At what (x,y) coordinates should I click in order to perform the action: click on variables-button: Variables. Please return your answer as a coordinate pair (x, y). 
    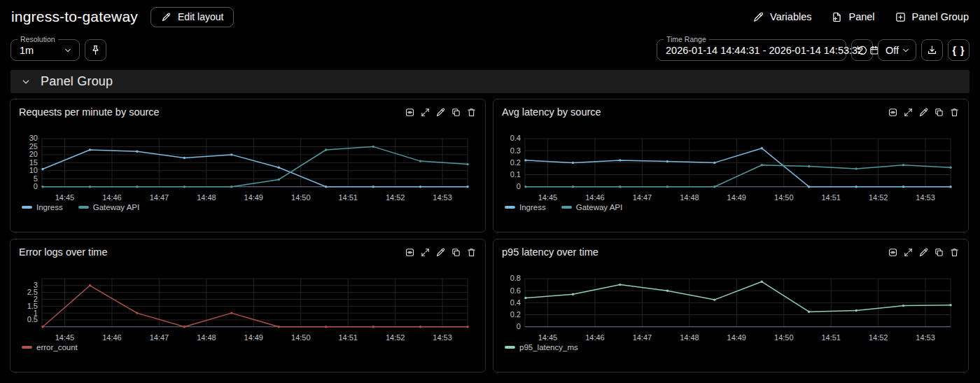
    Looking at the image, I should click on (782, 17).